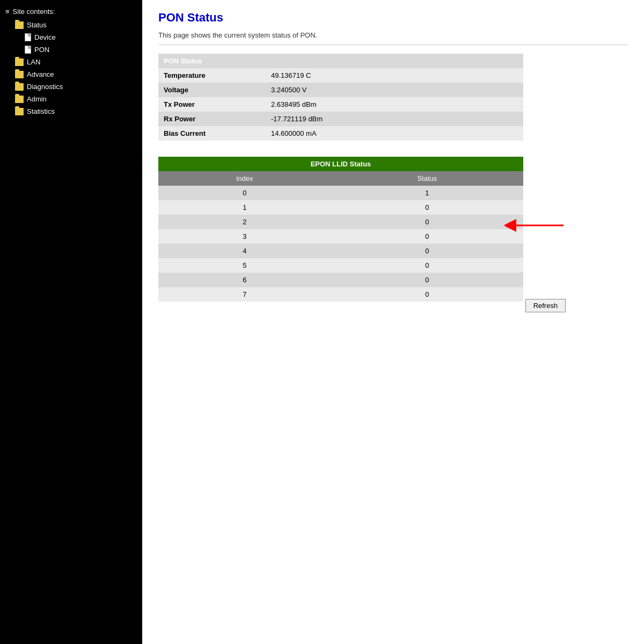  What do you see at coordinates (71, 74) in the screenshot?
I see `sidebar-item-advance: Advance` at bounding box center [71, 74].